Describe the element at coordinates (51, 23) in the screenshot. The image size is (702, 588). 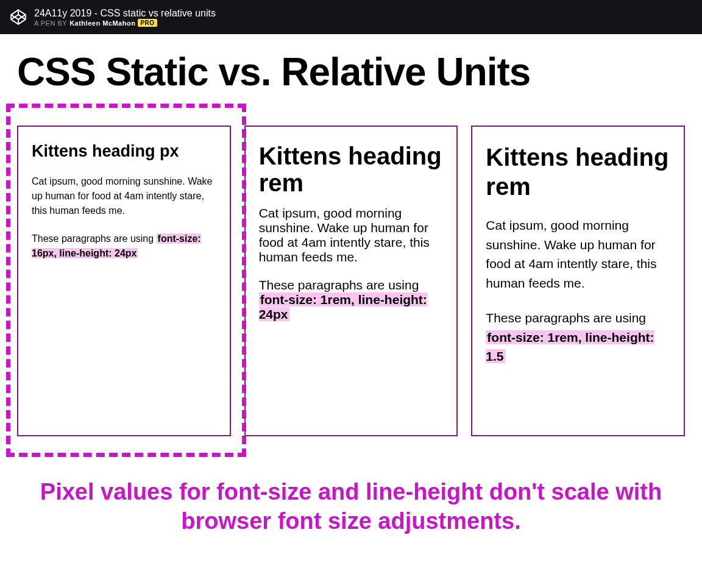
I see `byline-prefix: A PEN BY` at that location.